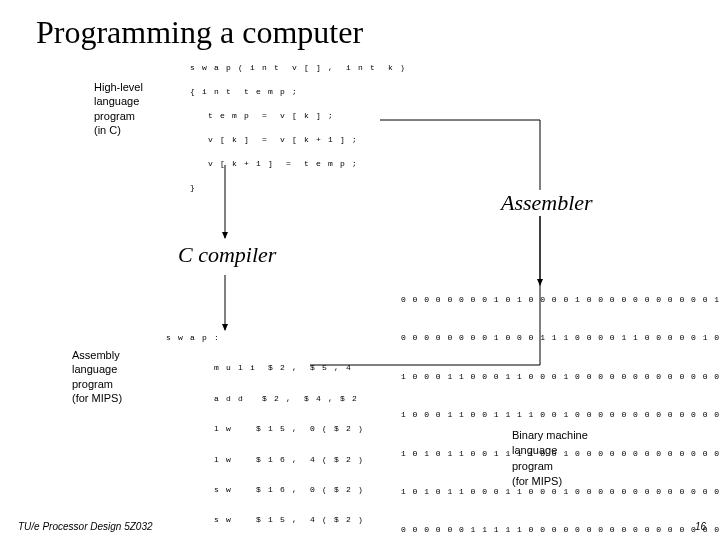 Image resolution: width=720 pixels, height=540 pixels. Describe the element at coordinates (265, 435) in the screenshot. I see `code-assembly: s w a p : m u l i $ 2 , $ 5 , 4 a d d $ …` at that location.